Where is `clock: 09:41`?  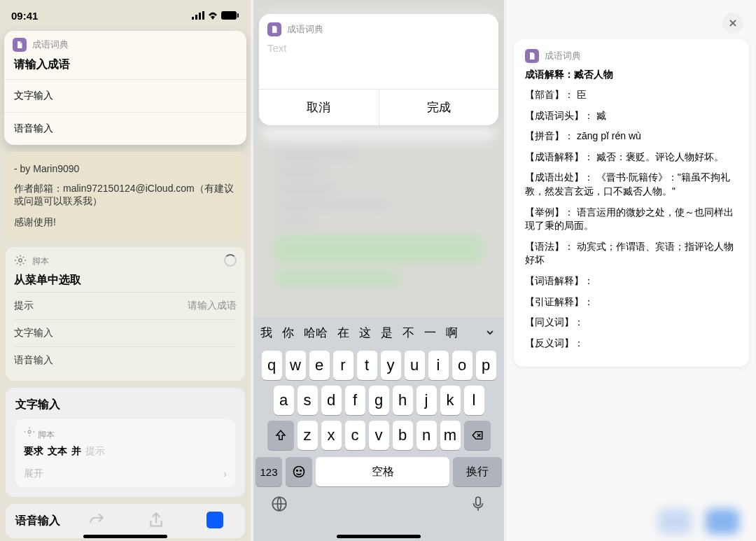 clock: 09:41 is located at coordinates (24, 15).